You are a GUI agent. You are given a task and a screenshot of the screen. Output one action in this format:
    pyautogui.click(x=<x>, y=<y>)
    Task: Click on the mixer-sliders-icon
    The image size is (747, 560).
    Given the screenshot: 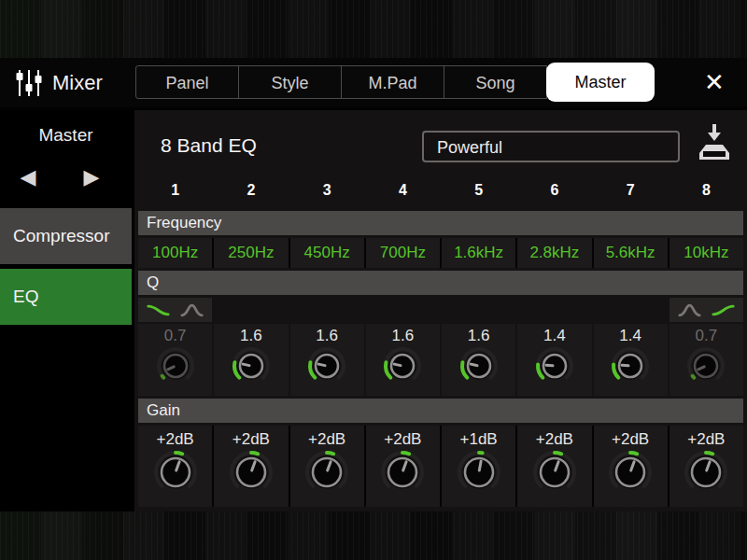 What is the action you would take?
    pyautogui.click(x=29, y=85)
    